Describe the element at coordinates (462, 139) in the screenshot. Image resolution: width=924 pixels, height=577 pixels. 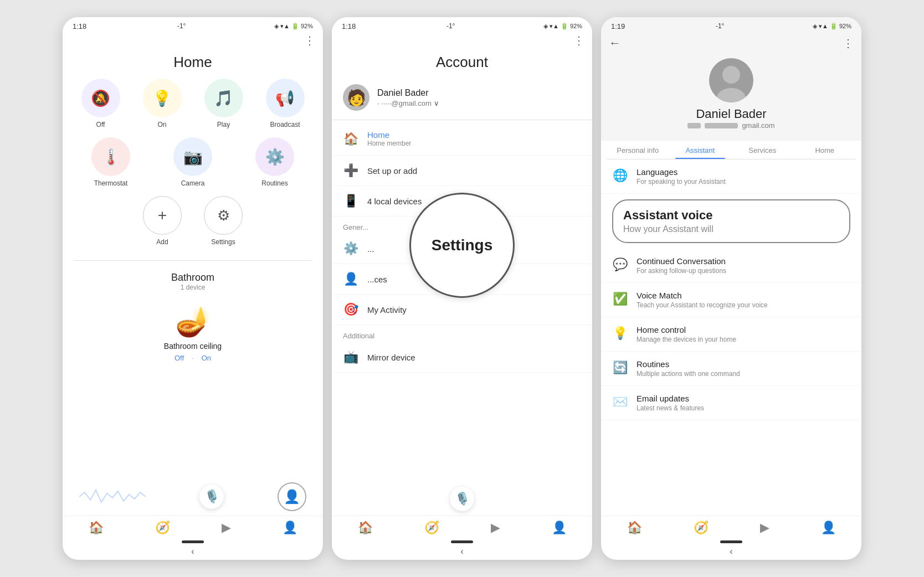
I see `menu-item-home: 🏠 Home Home member` at that location.